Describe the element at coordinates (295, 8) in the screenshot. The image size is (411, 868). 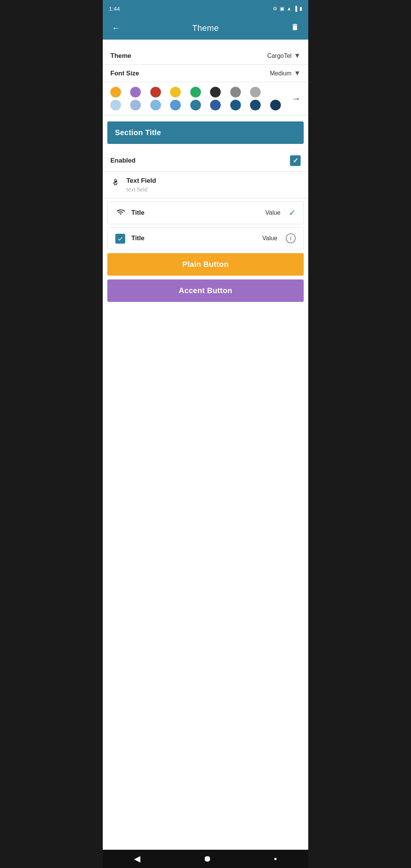
I see `signal-icon: ▐` at that location.